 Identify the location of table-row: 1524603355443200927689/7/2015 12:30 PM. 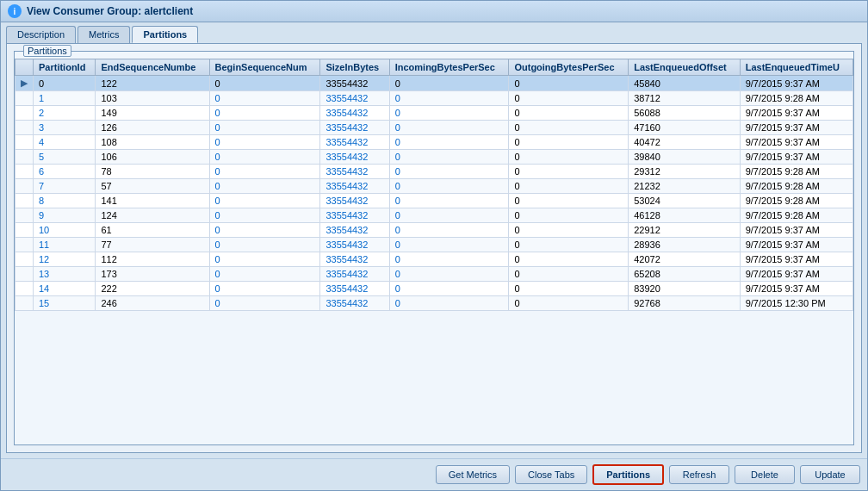
(434, 303).